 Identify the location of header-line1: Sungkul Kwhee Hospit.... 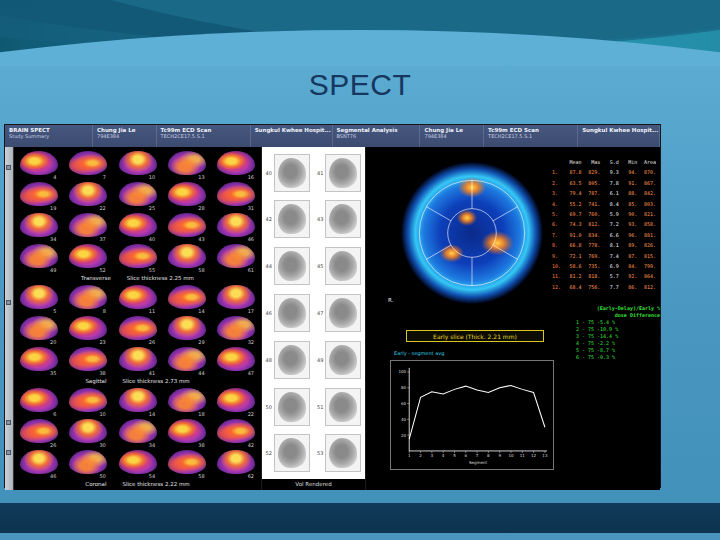
(292, 130).